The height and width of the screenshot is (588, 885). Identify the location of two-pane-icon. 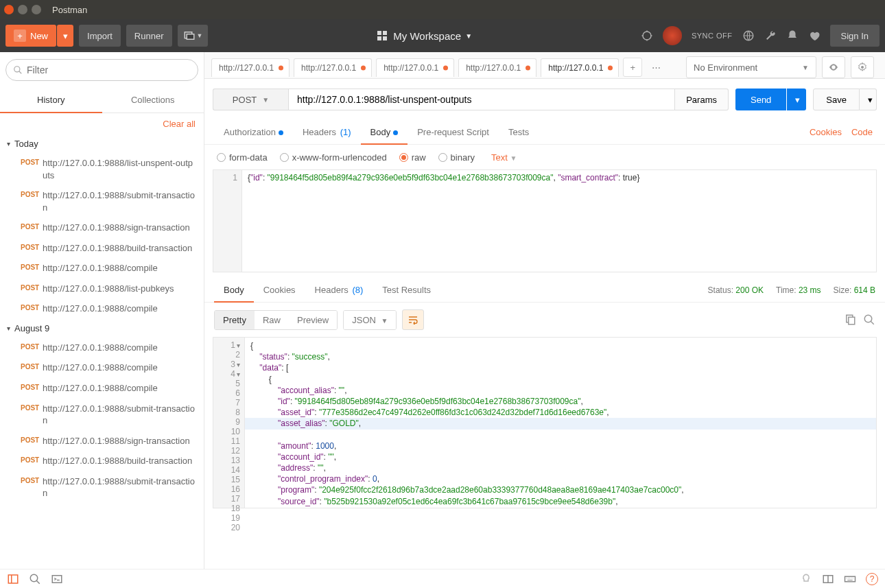
(828, 579).